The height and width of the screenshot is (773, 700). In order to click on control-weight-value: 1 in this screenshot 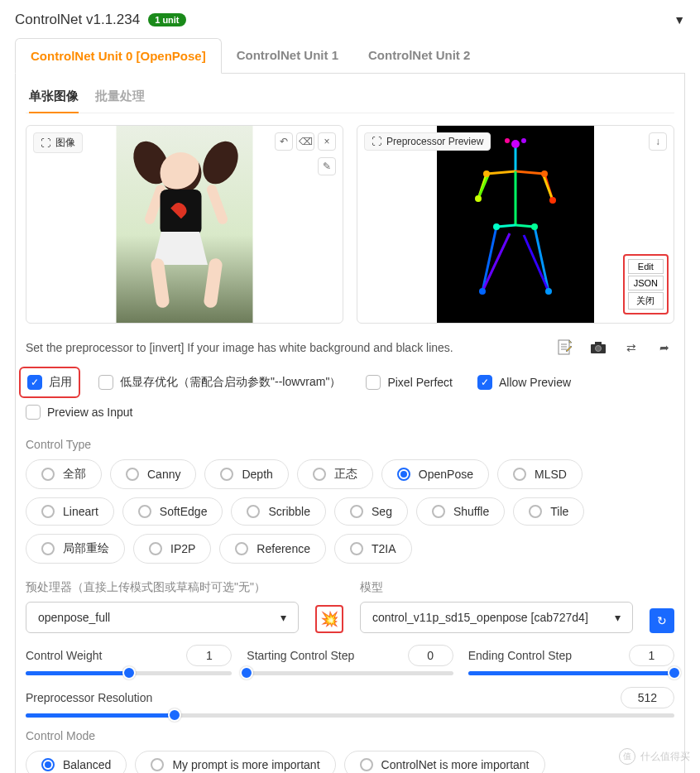, I will do `click(209, 655)`.